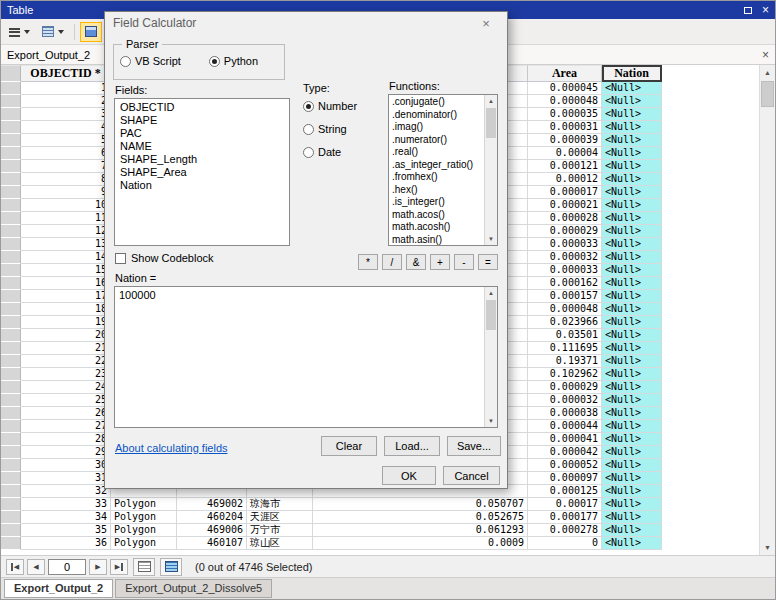 Image resolution: width=776 pixels, height=600 pixels. Describe the element at coordinates (490, 357) in the screenshot. I see `expression-scrollbar: ▲ ▼` at that location.